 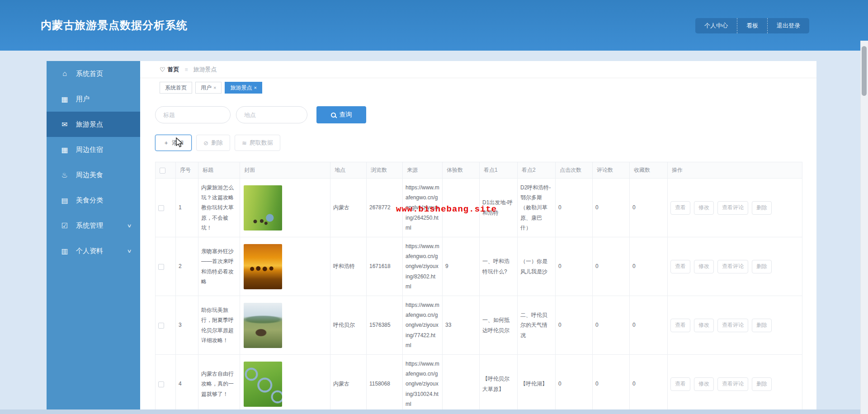 What do you see at coordinates (93, 238) in the screenshot?
I see `sidebar: ⌂系统首页▦用户✉旅游景点▦周边住宿♨周边美食▤美食分类☑系统管理∨▥个人资料∨` at bounding box center [93, 238].